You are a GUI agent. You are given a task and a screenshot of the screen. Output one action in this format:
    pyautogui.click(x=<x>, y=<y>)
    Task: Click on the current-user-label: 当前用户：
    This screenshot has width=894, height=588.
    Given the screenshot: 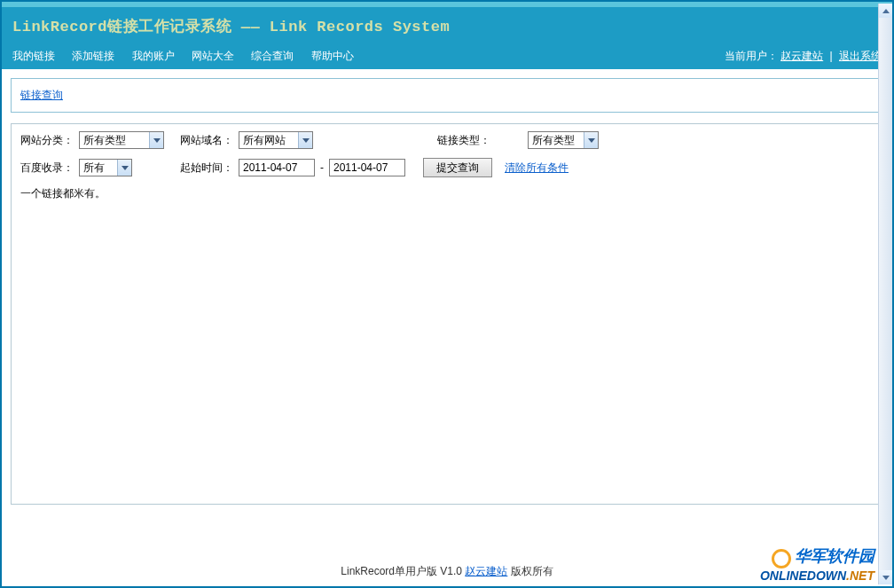 What is the action you would take?
    pyautogui.click(x=751, y=56)
    